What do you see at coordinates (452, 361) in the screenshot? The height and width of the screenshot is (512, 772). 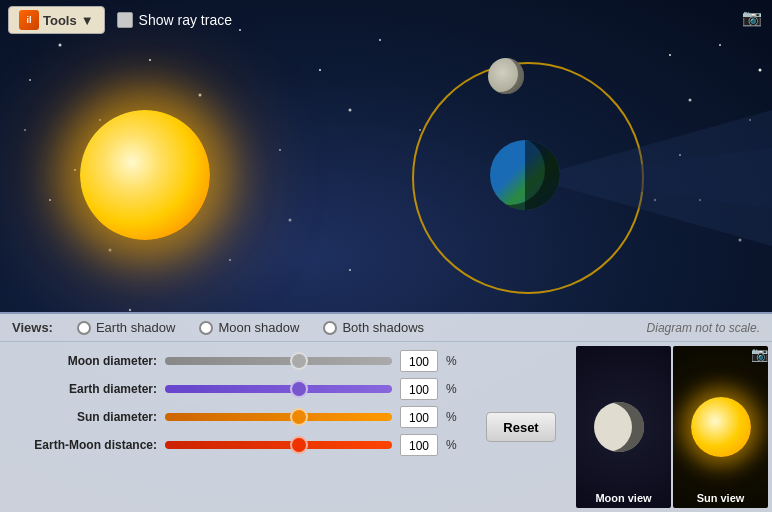 I see `slider-moon-diameter-percent: %` at bounding box center [452, 361].